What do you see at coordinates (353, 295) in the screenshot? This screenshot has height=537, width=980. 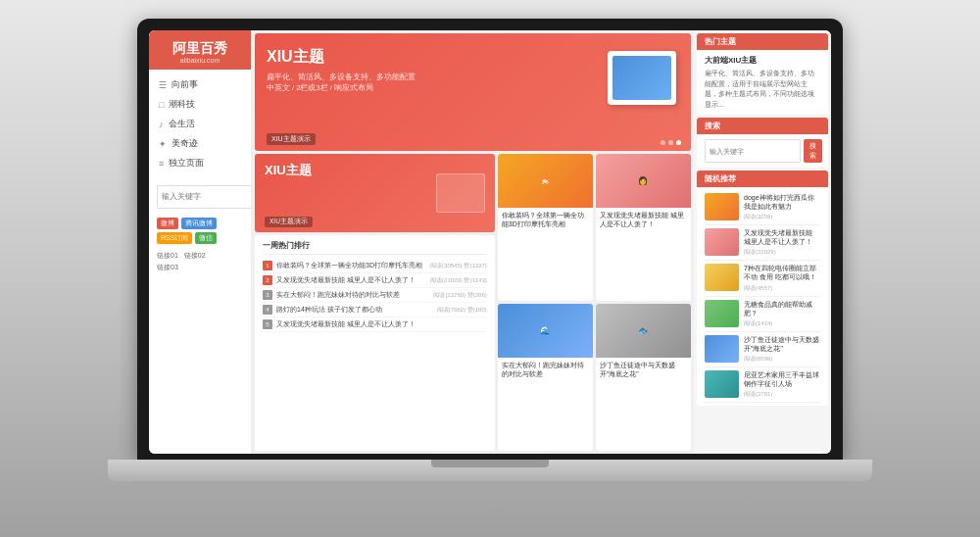 I see `article-text-3: 实在大郁闷！跑完妹妹对待的对比与软差` at bounding box center [353, 295].